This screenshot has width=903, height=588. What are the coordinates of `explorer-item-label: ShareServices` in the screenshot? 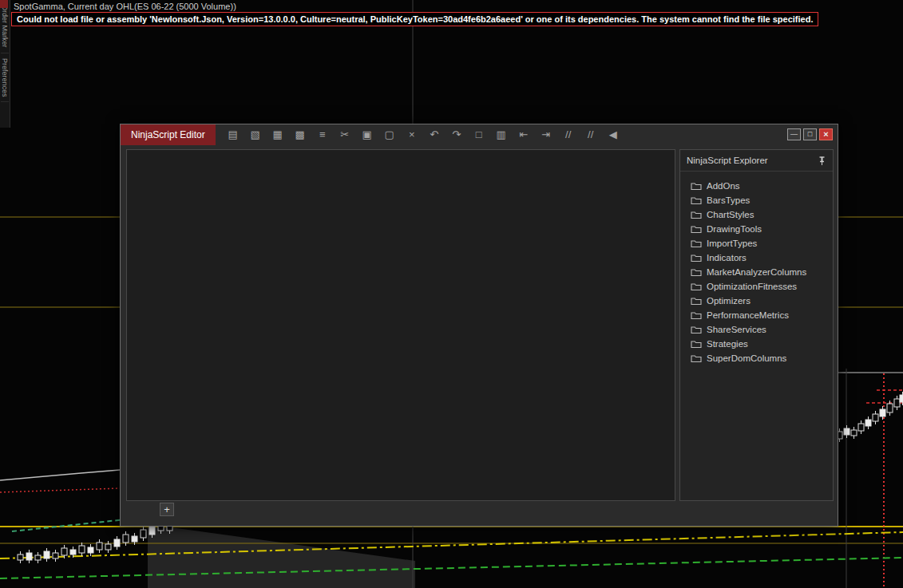 It's located at (736, 330).